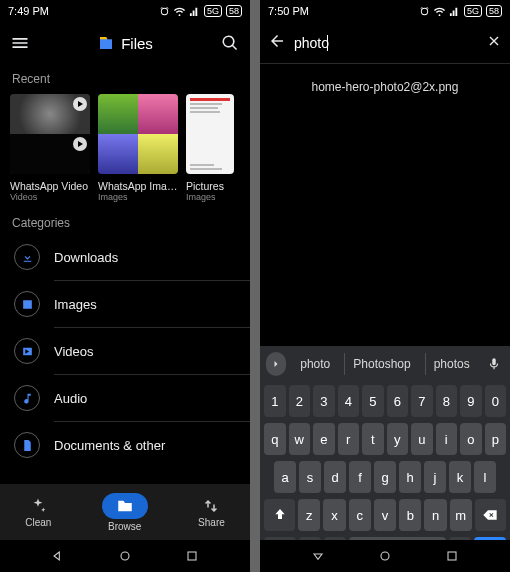 The width and height of the screenshot is (510, 572). What do you see at coordinates (334, 515) in the screenshot?
I see `key-x: x` at bounding box center [334, 515].